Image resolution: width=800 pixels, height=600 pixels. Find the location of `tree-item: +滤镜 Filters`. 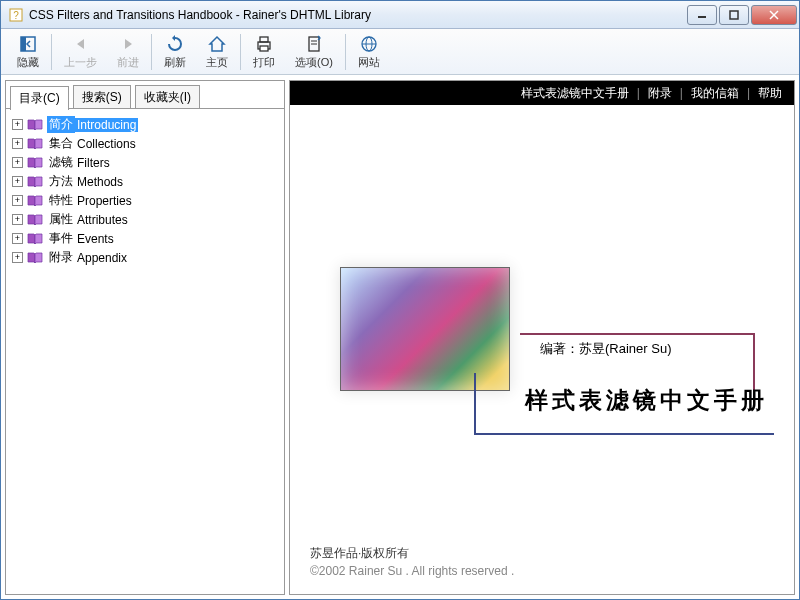

tree-item: +滤镜 Filters is located at coordinates (145, 162).